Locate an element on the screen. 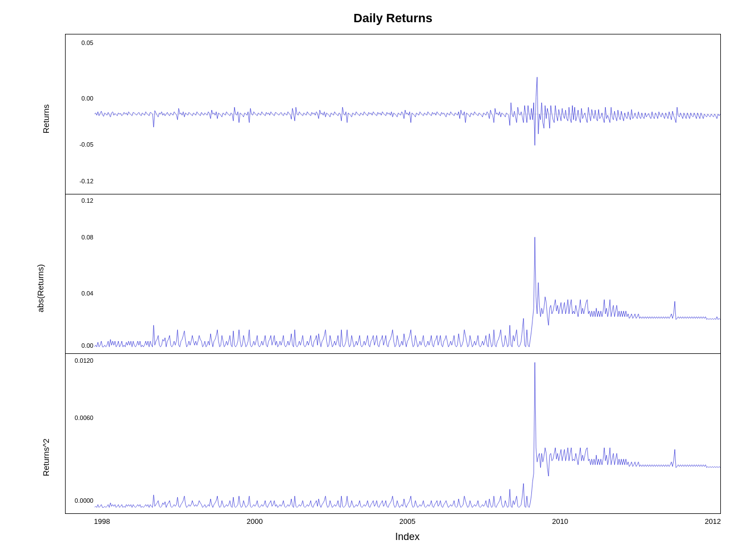 The height and width of the screenshot is (560, 747). chart-title: Daily Returns is located at coordinates (393, 18).